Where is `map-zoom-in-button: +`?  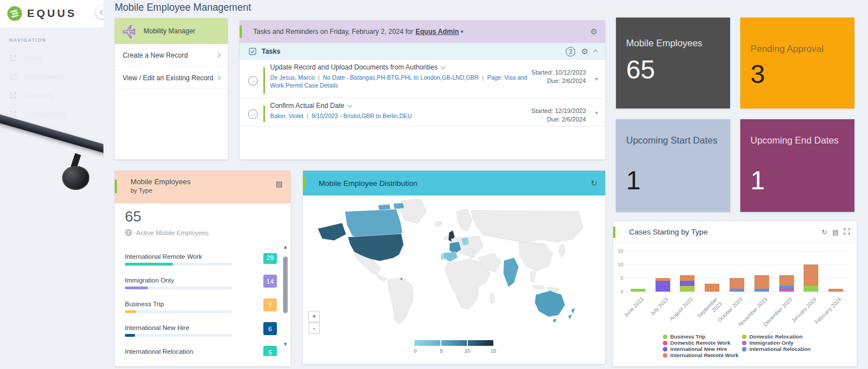 map-zoom-in-button: + is located at coordinates (314, 316).